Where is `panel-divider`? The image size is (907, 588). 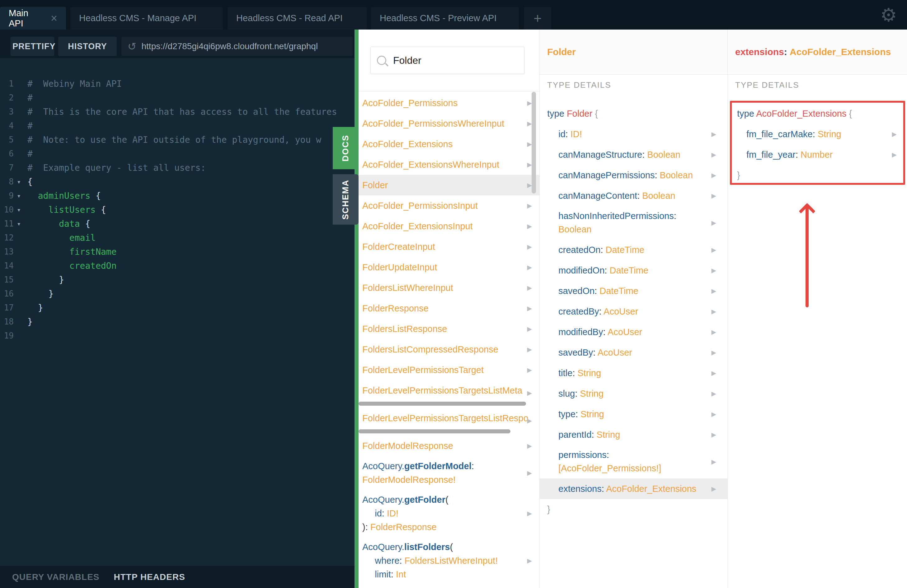
panel-divider is located at coordinates (357, 309).